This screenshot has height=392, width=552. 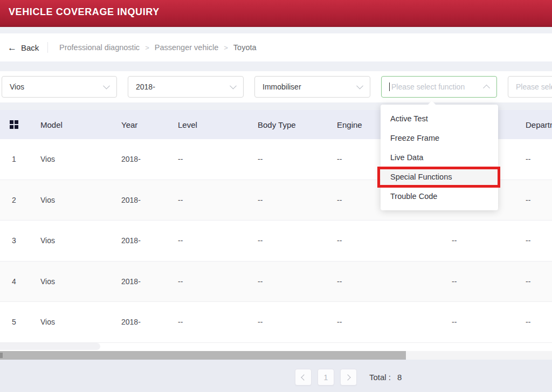 I want to click on dropdown-option: Trouble Code, so click(x=439, y=196).